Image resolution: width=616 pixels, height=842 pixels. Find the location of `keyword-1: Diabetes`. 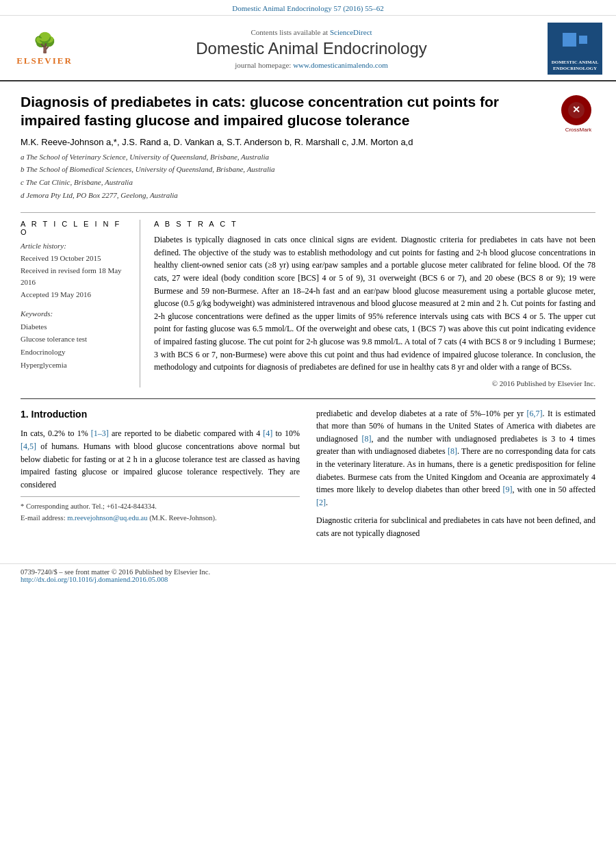

keyword-1: Diabetes is located at coordinates (75, 327).